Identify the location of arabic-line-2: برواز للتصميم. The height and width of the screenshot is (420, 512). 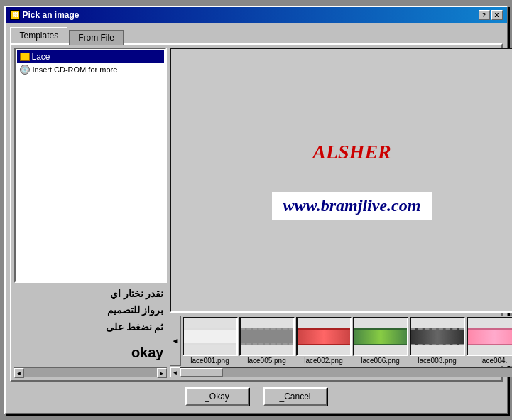
(91, 311).